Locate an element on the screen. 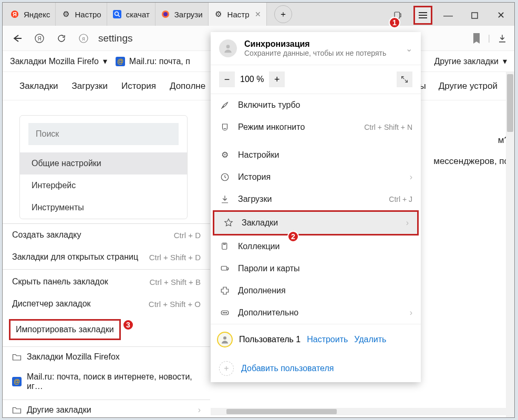  vertical-scrollbar is located at coordinates (510, 245).